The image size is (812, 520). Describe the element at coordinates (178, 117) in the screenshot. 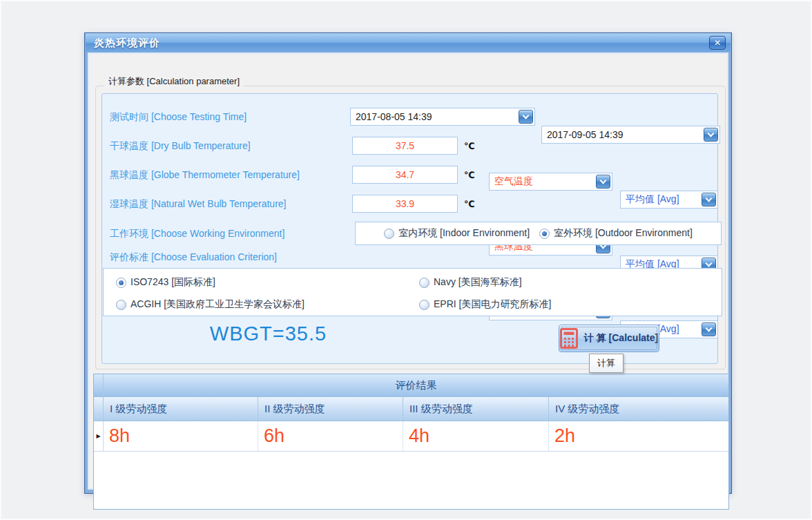

I see `testing-time-label: 测试时间 [Choose Testing Time]` at that location.